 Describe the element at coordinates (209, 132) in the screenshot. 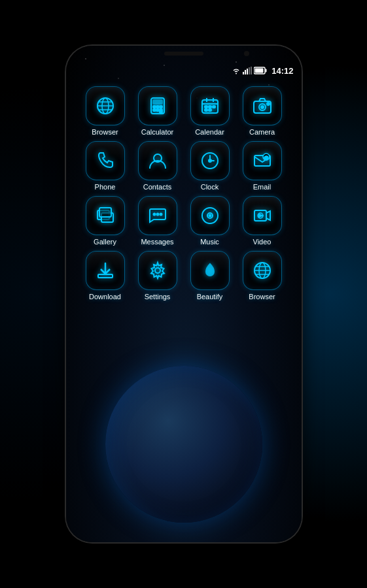

I see `calendar-label: Calendar` at that location.